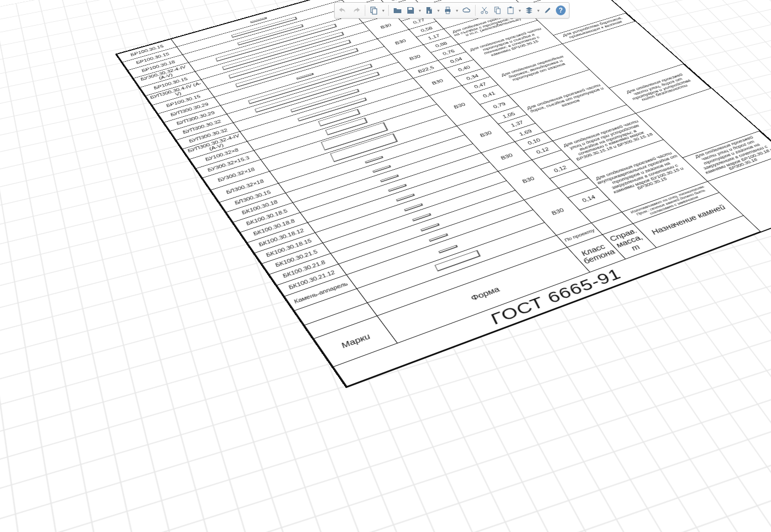 The width and height of the screenshot is (771, 532). I want to click on paste-dropdown: ▼, so click(520, 11).